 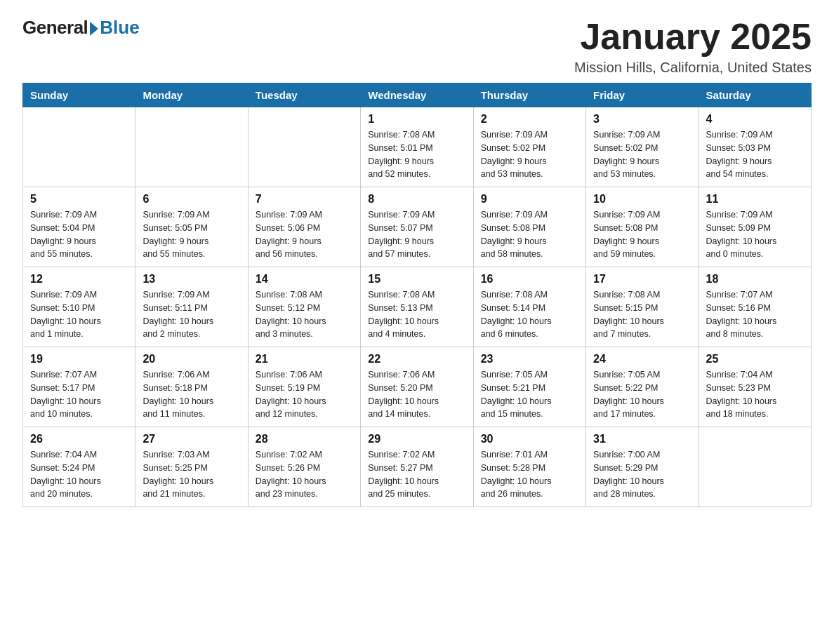 I want to click on day-info: Sunrise: 7:01 AMSunset: 5:28 PMDaylight:…, so click(x=529, y=474).